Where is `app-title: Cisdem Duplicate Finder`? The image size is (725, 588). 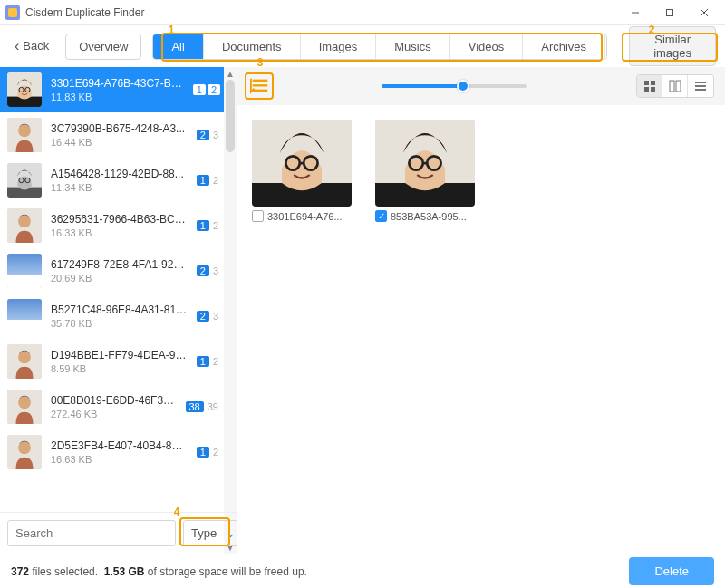
app-title: Cisdem Duplicate Finder is located at coordinates (85, 13).